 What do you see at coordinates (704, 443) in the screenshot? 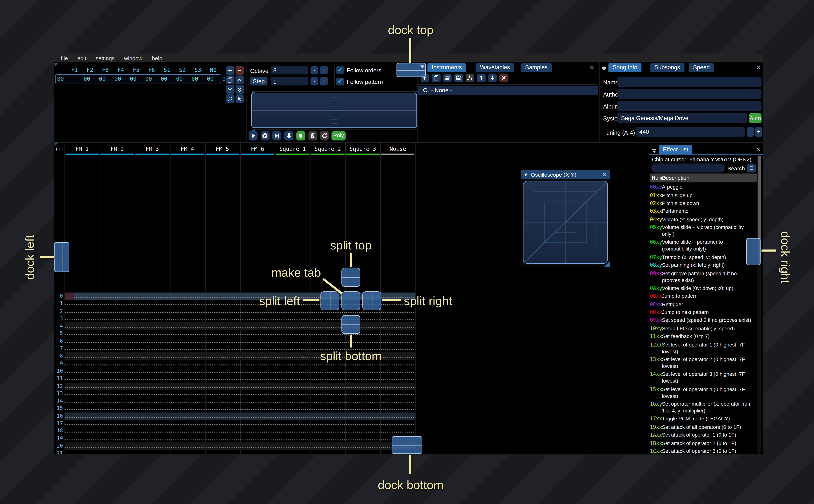
I see `effect-row-1Bxx: 1BxxSet attack of operator 2 (0 to 1F)` at bounding box center [704, 443].